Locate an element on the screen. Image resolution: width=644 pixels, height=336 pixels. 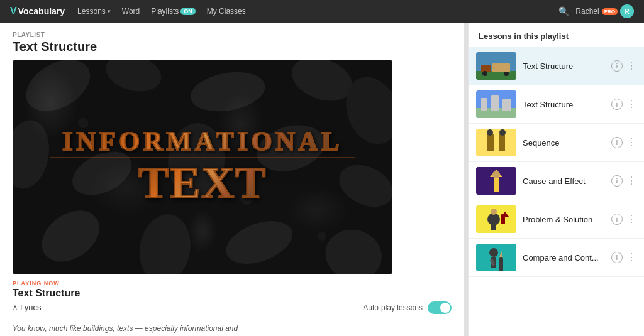
search-icon: 🔍 is located at coordinates (564, 11).